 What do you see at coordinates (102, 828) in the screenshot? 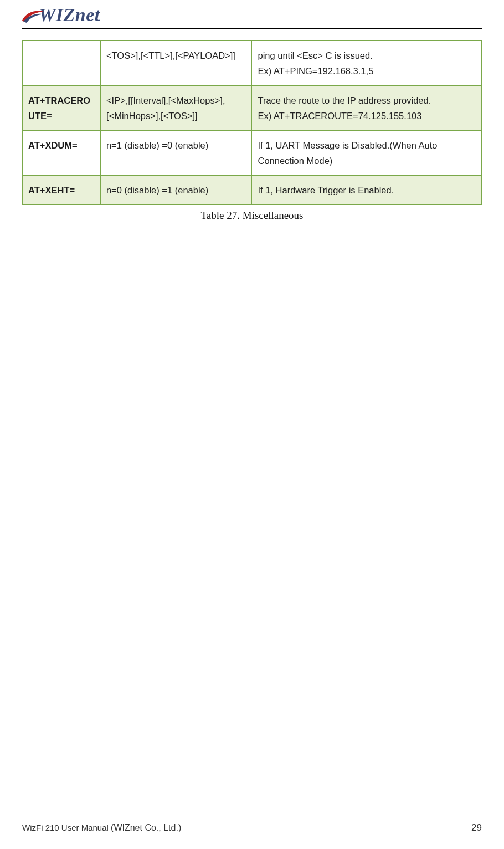
I see `footer-left: WizFi 210 User Manual (WIZnet Co., Ltd.)` at bounding box center [102, 828].